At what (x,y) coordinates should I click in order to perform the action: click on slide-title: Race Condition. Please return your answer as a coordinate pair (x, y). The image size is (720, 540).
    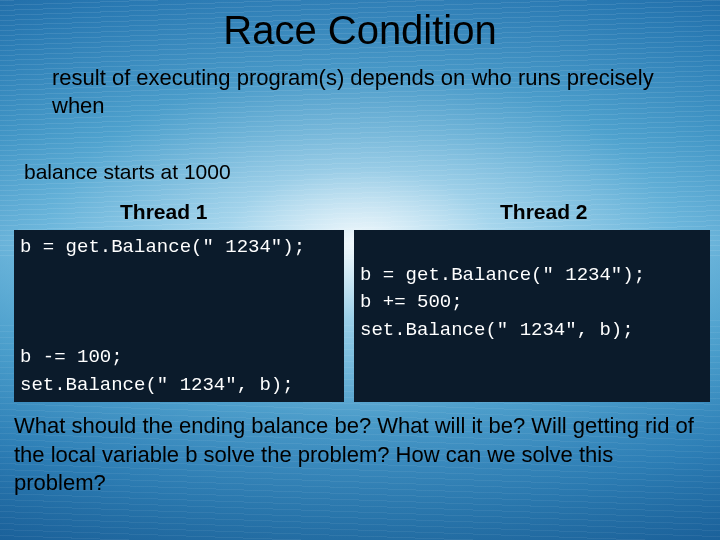
    Looking at the image, I should click on (360, 30).